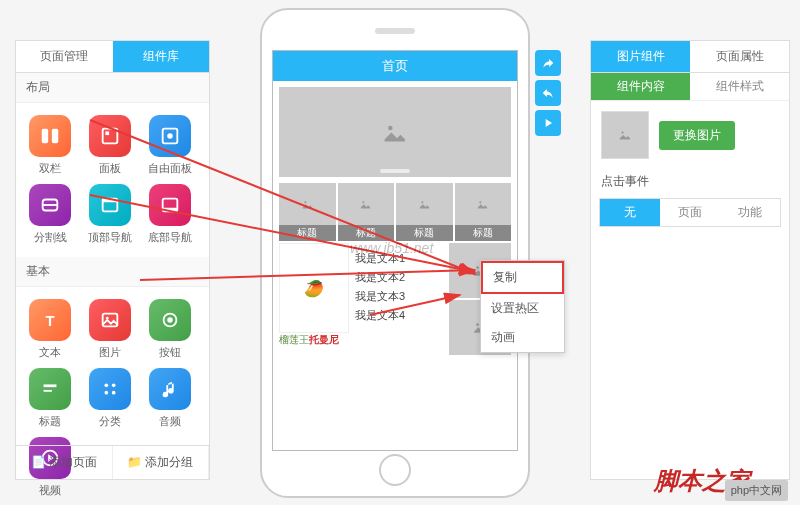  What do you see at coordinates (690, 57) in the screenshot?
I see `right-tabs: 图片组件 页面属性` at bounding box center [690, 57].